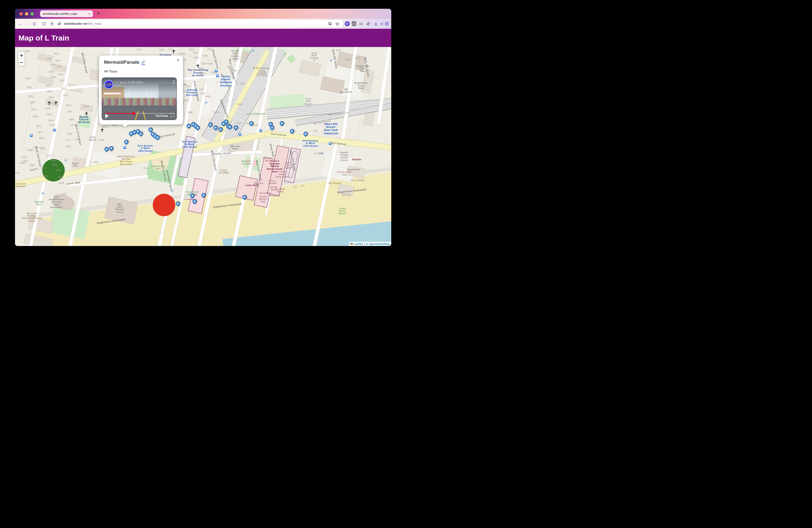 The width and height of the screenshot is (812, 528). What do you see at coordinates (337, 24) in the screenshot?
I see `bookmark-star-icon` at bounding box center [337, 24].